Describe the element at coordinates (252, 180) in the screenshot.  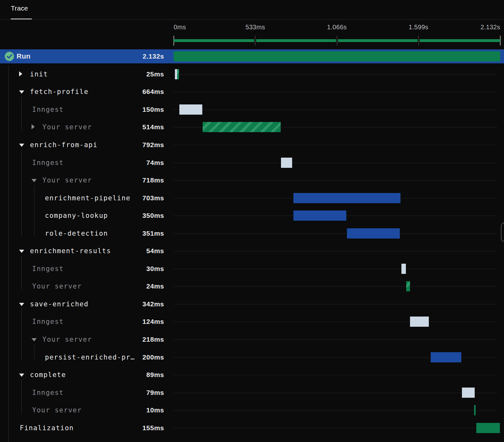
I see `trace-row-your-server: Your server718ms` at that location.